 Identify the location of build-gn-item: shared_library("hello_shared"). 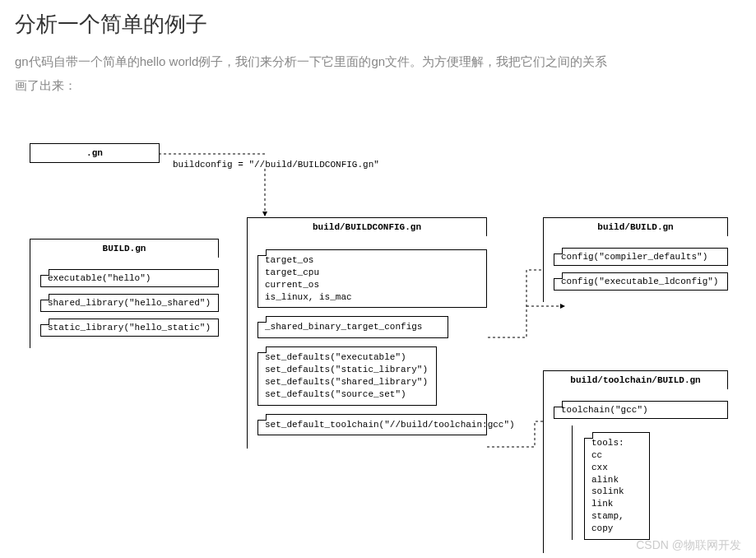
(130, 303).